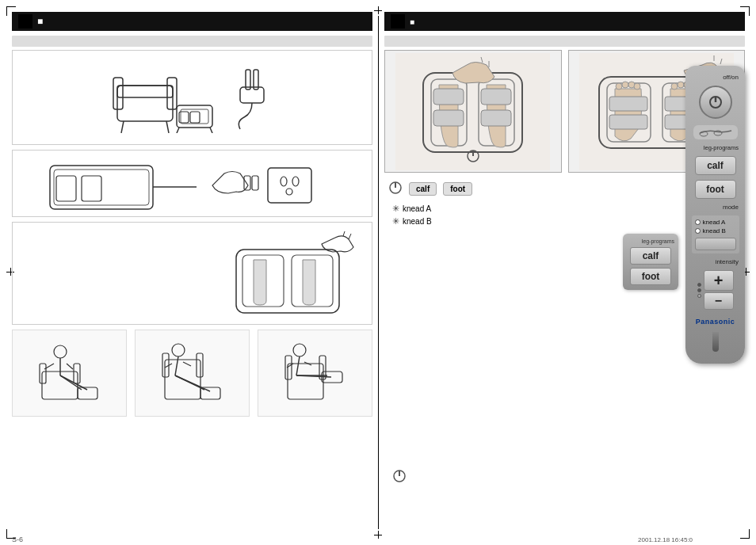 This screenshot has width=756, height=545. Describe the element at coordinates (658, 241) in the screenshot. I see `float-panel-label: leg-programs` at that location.